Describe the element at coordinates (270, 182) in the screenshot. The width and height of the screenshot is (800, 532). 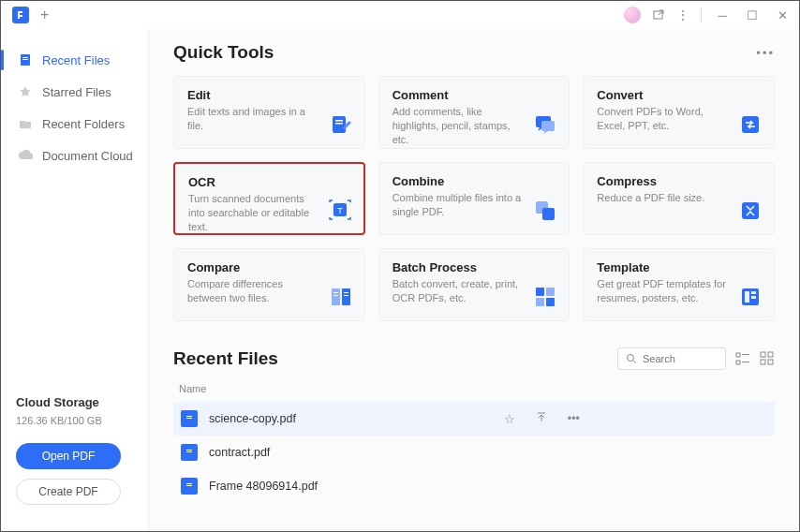
I see `tool-title: OCR` at that location.